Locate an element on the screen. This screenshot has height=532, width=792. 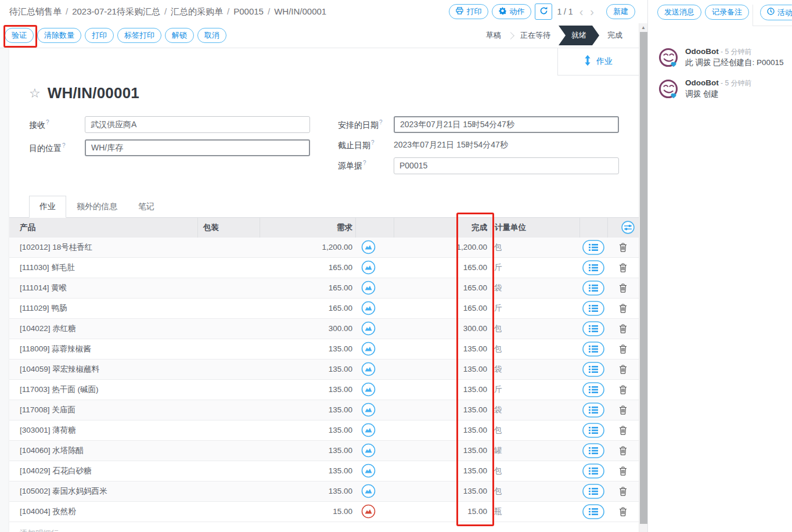
product-cell: [111030] 鲜毛肚 is located at coordinates (103, 268).